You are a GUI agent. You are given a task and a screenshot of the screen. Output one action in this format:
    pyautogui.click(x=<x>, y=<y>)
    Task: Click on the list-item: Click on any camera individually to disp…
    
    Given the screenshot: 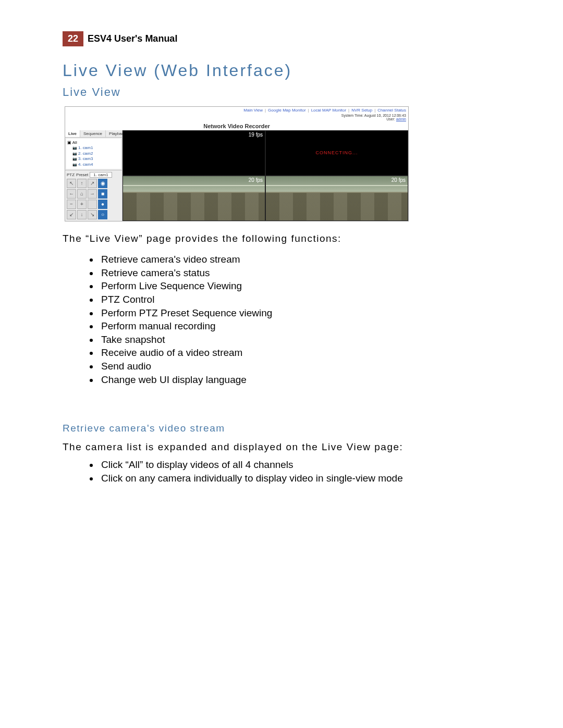 What is the action you would take?
    pyautogui.click(x=300, y=478)
    